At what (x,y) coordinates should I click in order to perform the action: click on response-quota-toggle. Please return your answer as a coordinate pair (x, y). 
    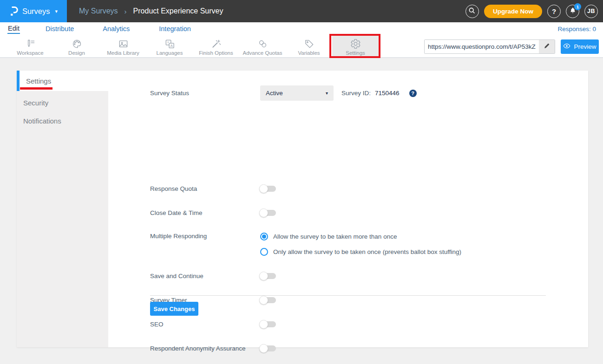
    Looking at the image, I should click on (268, 188).